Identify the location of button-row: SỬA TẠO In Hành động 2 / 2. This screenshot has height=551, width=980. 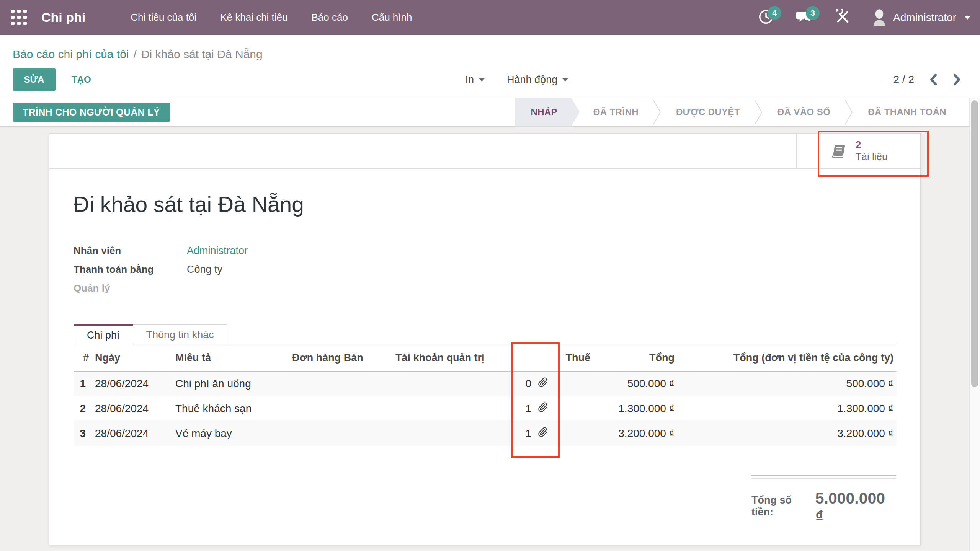
(490, 80).